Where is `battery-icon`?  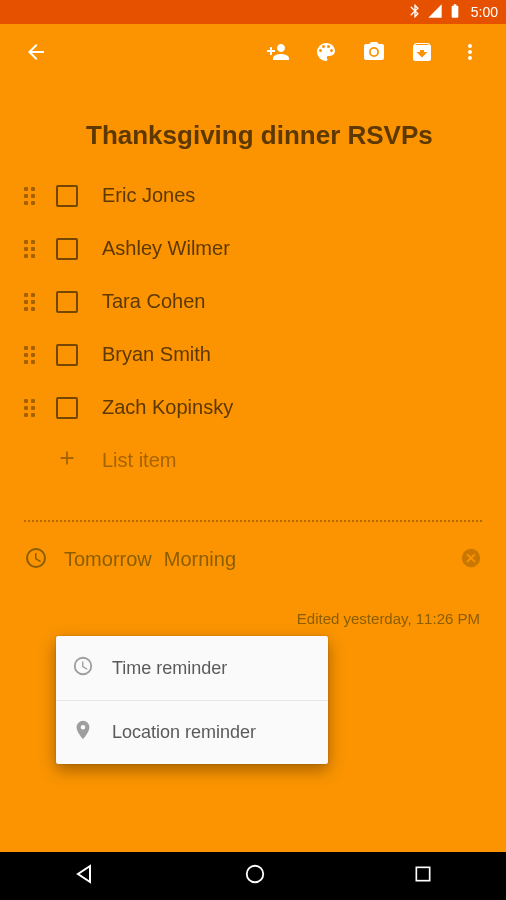 battery-icon is located at coordinates (455, 12).